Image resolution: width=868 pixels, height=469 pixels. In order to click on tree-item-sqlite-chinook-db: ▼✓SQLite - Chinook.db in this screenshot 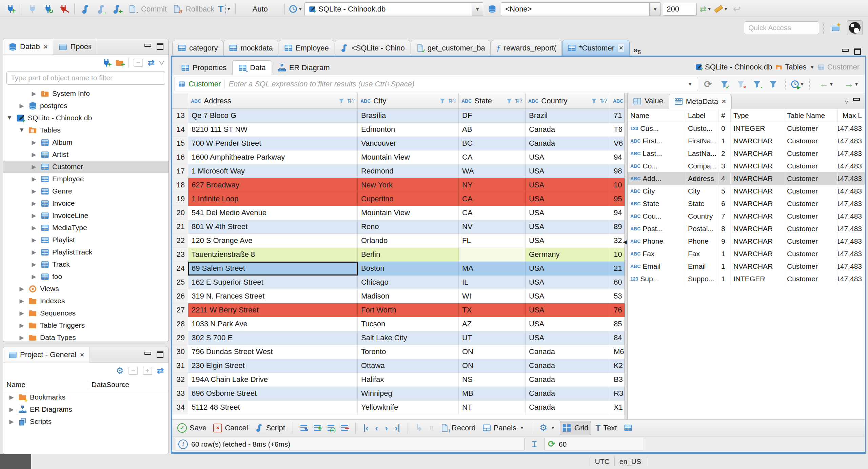, I will do `click(86, 118)`.